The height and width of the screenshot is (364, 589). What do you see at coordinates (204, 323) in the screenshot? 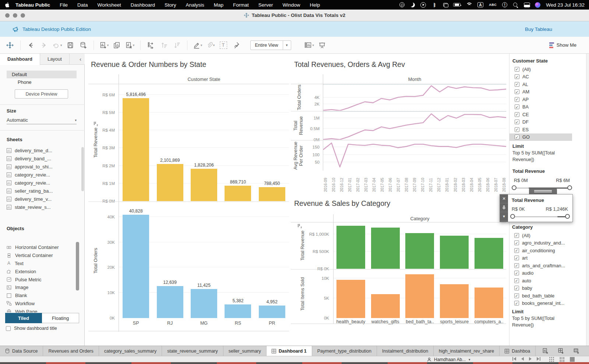
I see `x-category-label: MG` at bounding box center [204, 323].